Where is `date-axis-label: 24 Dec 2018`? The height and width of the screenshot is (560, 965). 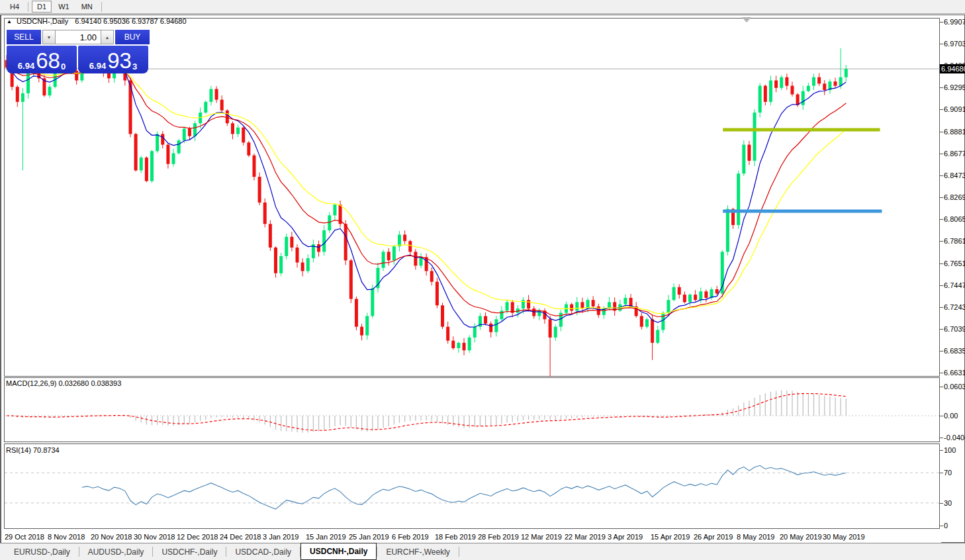
date-axis-label: 24 Dec 2018 is located at coordinates (240, 537).